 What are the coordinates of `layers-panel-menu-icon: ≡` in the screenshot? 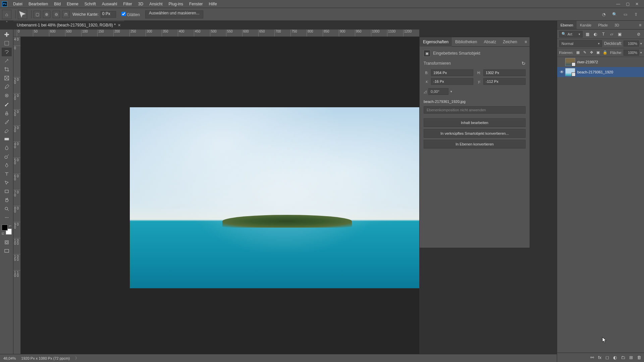 It's located at (640, 25).